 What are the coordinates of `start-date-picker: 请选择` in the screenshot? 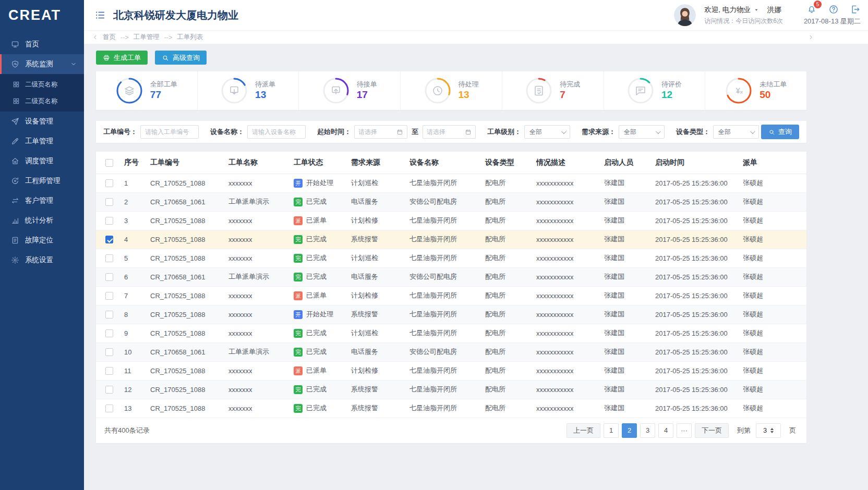 It's located at (381, 132).